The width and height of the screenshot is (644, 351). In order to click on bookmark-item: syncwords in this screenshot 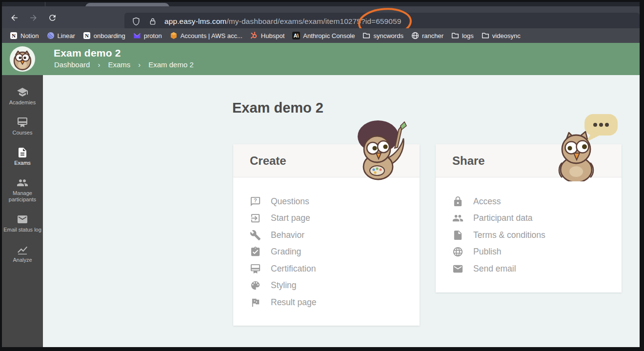, I will do `click(382, 36)`.